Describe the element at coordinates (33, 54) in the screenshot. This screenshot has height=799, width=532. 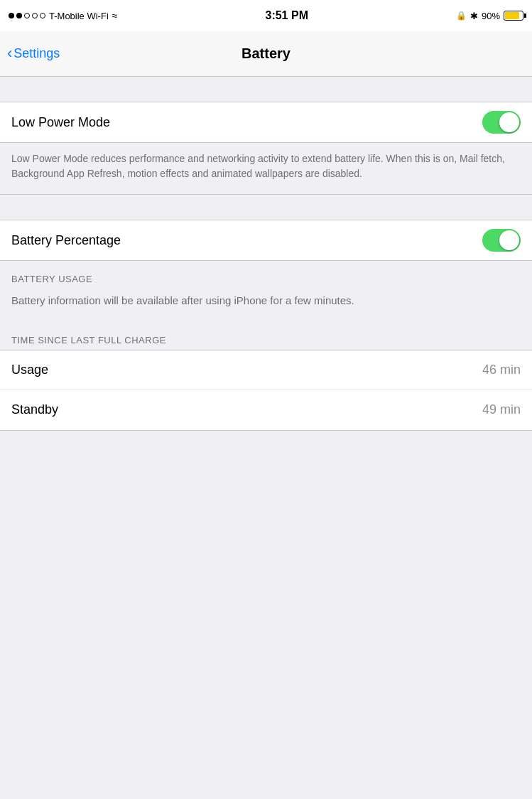
I see `back-button: ‹ Settings` at that location.